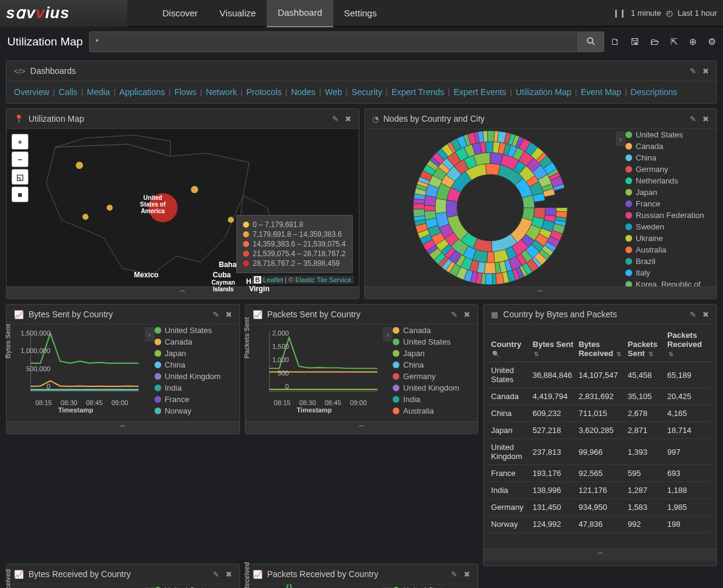  Describe the element at coordinates (619, 13) in the screenshot. I see `pause-icon: ❙❙` at that location.